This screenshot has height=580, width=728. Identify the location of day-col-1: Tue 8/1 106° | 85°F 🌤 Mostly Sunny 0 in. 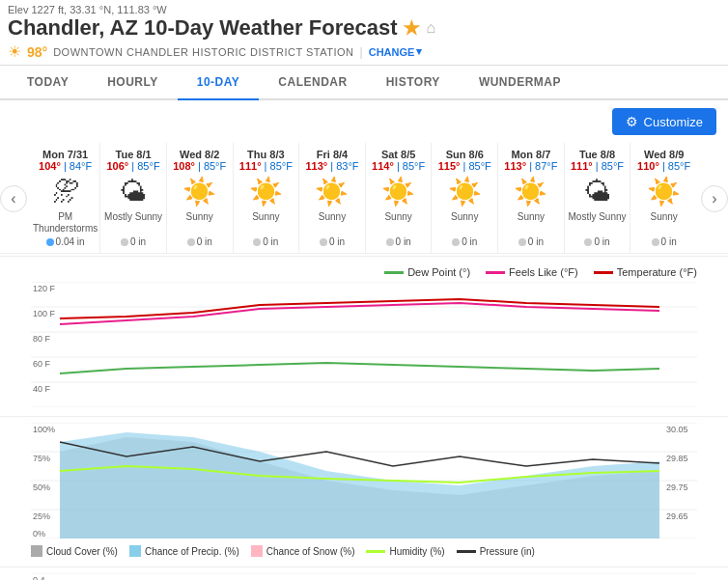
(133, 198).